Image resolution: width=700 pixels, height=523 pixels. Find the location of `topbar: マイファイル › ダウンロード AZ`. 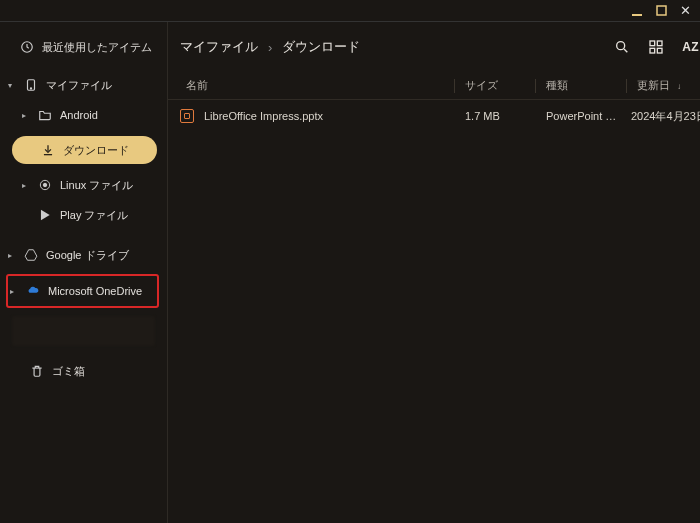

topbar: マイファイル › ダウンロード AZ is located at coordinates (434, 47).